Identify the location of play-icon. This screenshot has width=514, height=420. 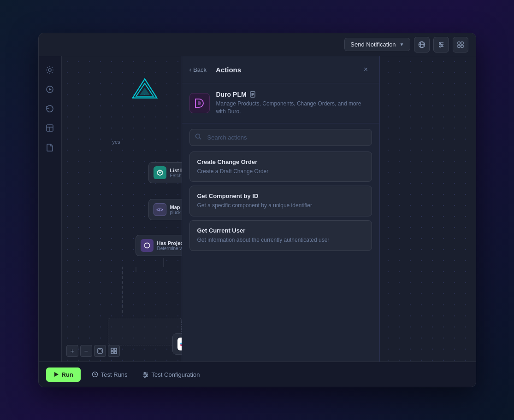
(50, 89).